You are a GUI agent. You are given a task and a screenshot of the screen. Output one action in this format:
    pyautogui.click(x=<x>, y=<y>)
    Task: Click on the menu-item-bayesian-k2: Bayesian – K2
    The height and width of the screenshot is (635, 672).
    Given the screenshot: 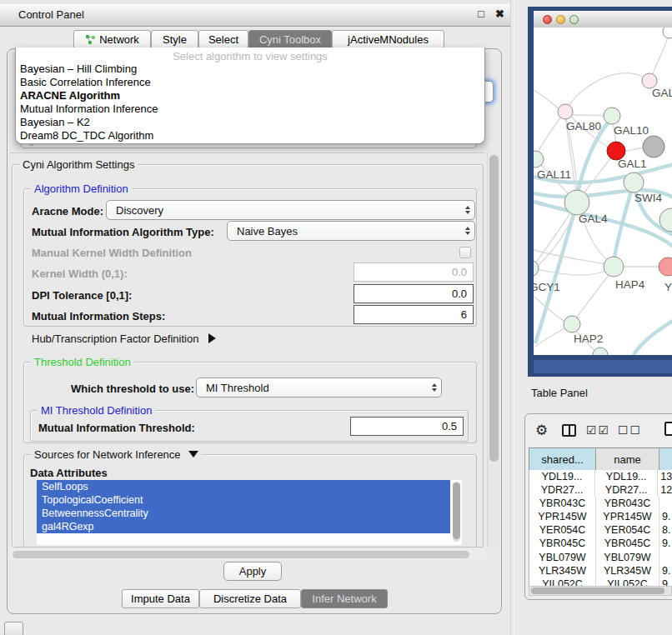 What is the action you would take?
    pyautogui.click(x=250, y=122)
    